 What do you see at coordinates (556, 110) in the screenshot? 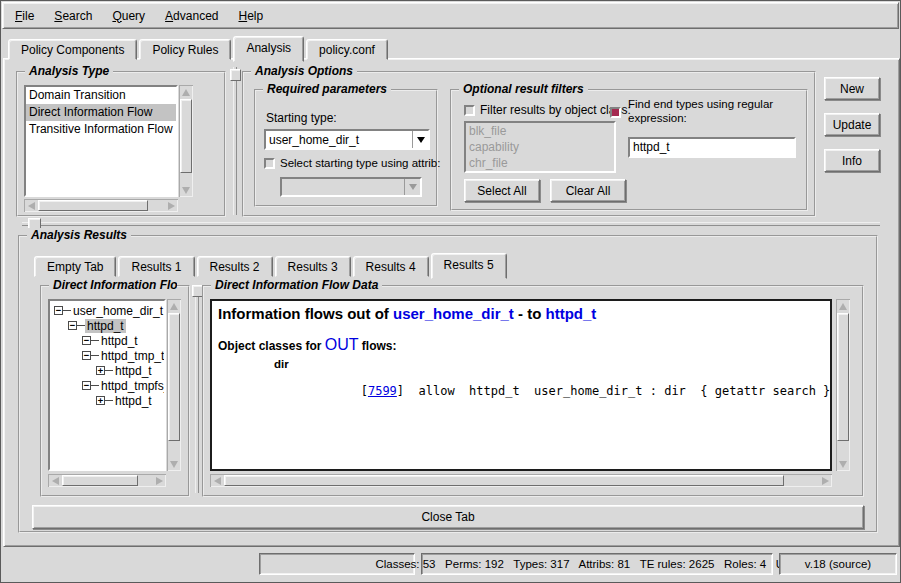
I see `object-class-checkbox-label: Filter results by object class:` at bounding box center [556, 110].